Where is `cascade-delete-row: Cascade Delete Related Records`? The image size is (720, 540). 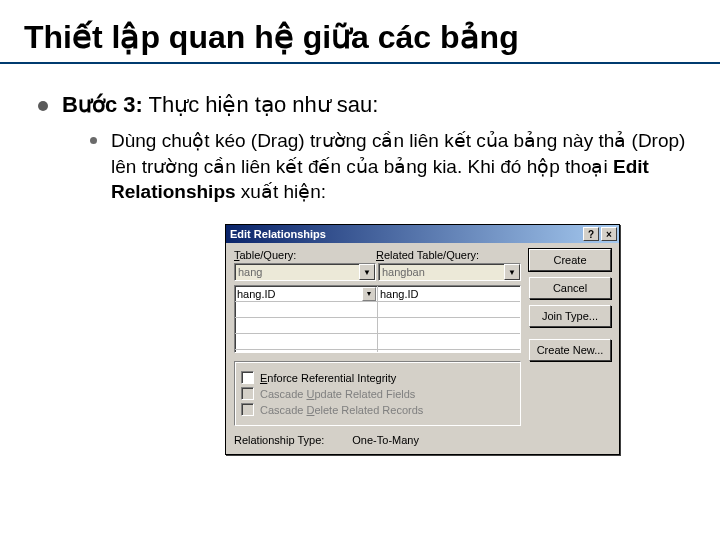 cascade-delete-row: Cascade Delete Related Records is located at coordinates (378, 410).